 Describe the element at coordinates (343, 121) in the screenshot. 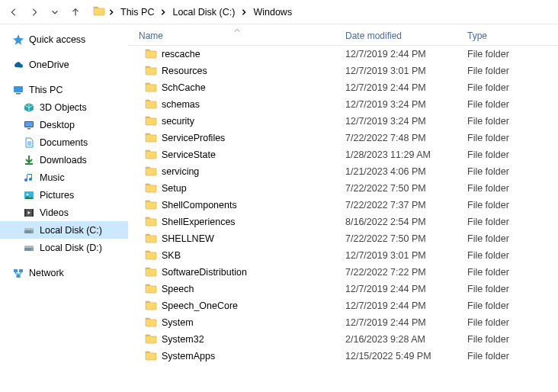

I see `file-row: security12/7/2019 3:24 PMFile folder` at that location.